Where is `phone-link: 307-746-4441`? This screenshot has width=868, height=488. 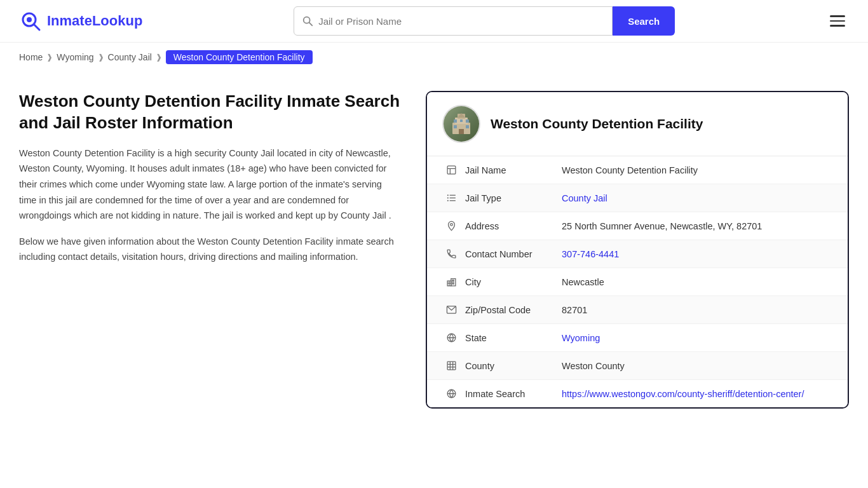 phone-link: 307-746-4441 is located at coordinates (590, 254).